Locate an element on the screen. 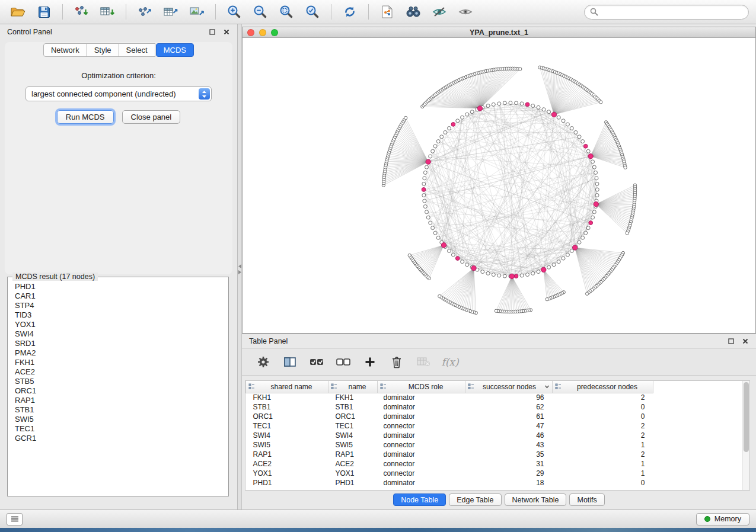 The height and width of the screenshot is (532, 756). export-image-button is located at coordinates (197, 12).